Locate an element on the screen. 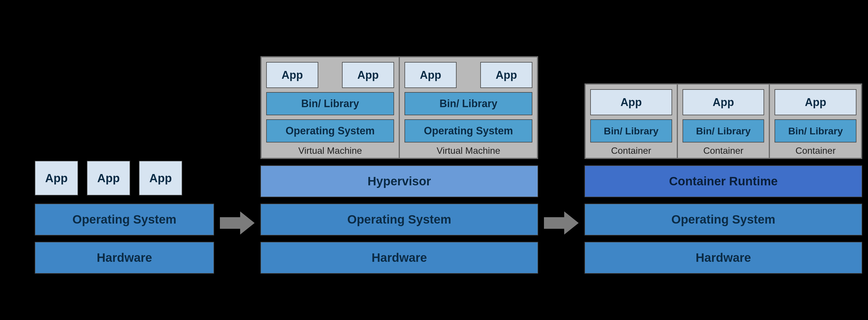 The width and height of the screenshot is (868, 320). container-panel: App Bin/ Library Container App Bin/ Libr… is located at coordinates (723, 121).